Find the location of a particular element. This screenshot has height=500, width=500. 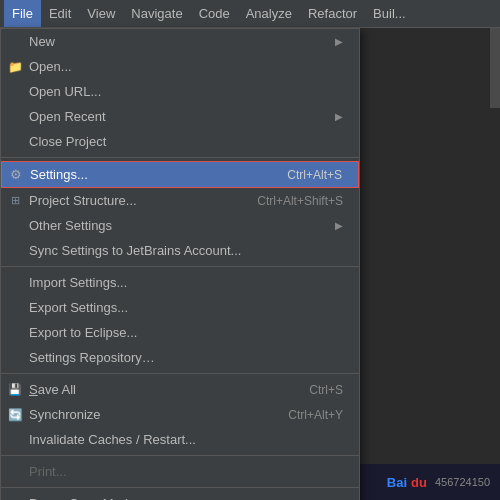

menu-item-export-eclipse-label: Export to Eclipse... is located at coordinates (186, 332).